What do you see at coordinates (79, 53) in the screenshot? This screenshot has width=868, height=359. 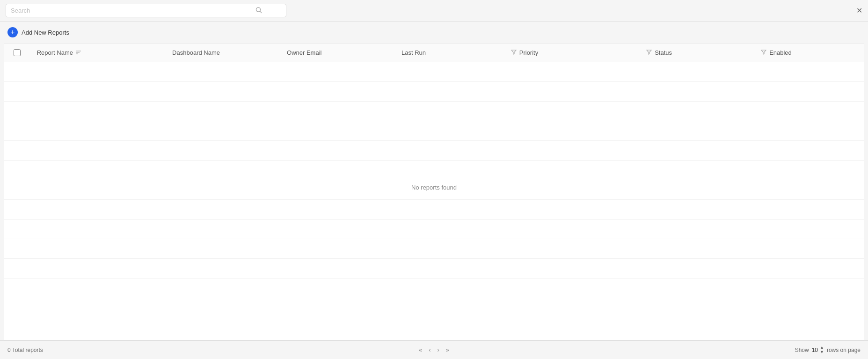 I see `sort-icon` at bounding box center [79, 53].